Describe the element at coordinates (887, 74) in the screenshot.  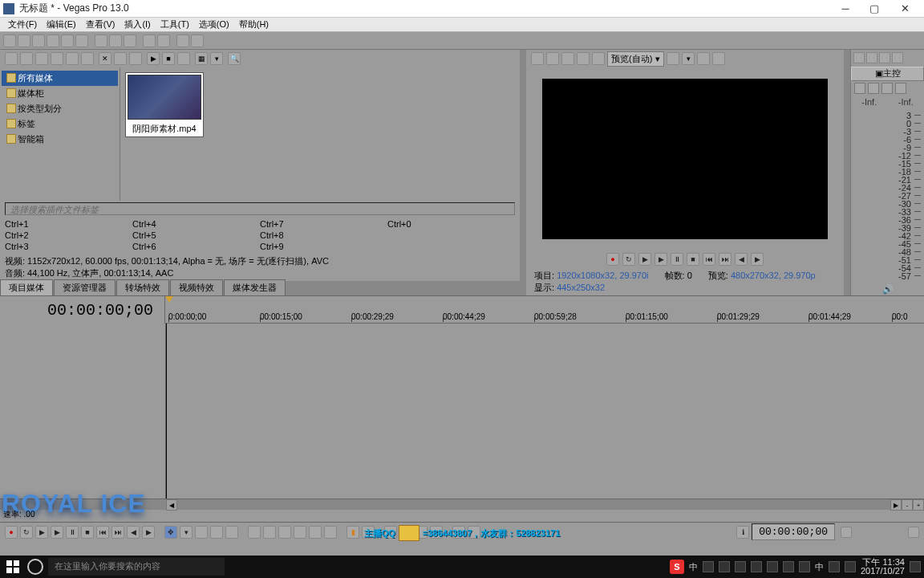
I see `master-header: ▣ 主控` at that location.